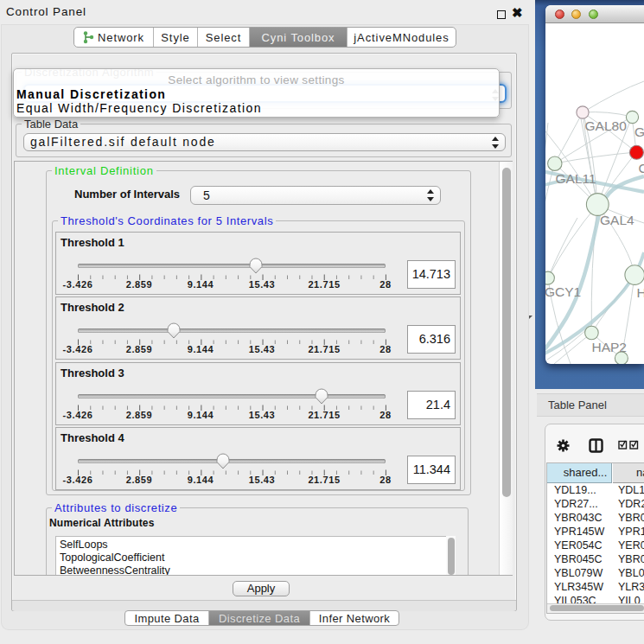 The width and height of the screenshot is (644, 644). What do you see at coordinates (641, 168) in the screenshot?
I see `svg-text: C` at bounding box center [641, 168].